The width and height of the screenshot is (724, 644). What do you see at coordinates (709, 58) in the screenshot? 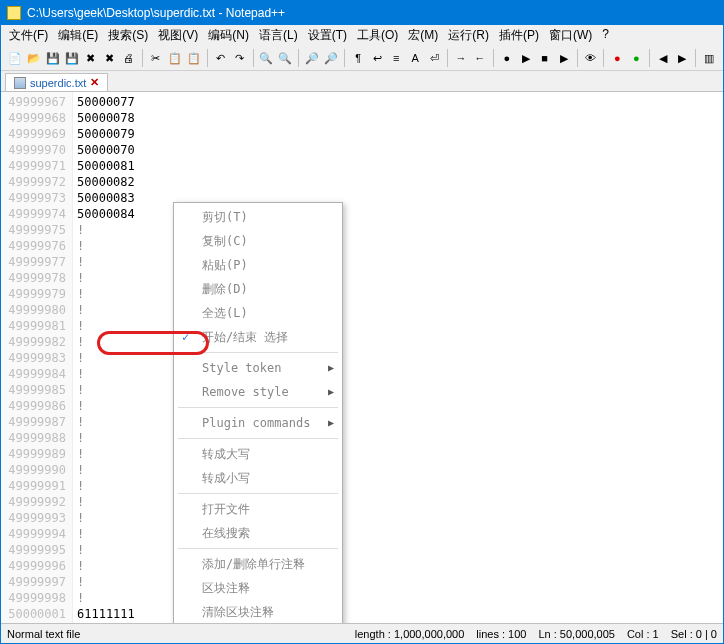
I see `panel-icon: ▥` at bounding box center [709, 58].